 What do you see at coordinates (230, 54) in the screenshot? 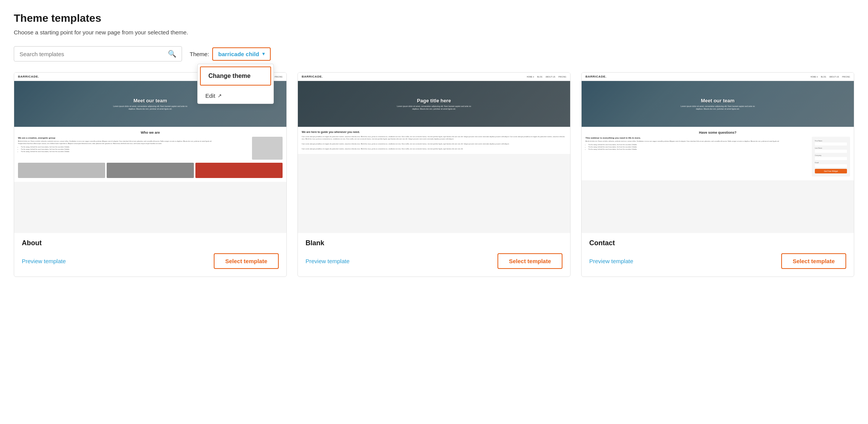
I see `theme-selector: Theme: barricade child ▾` at bounding box center [230, 54].